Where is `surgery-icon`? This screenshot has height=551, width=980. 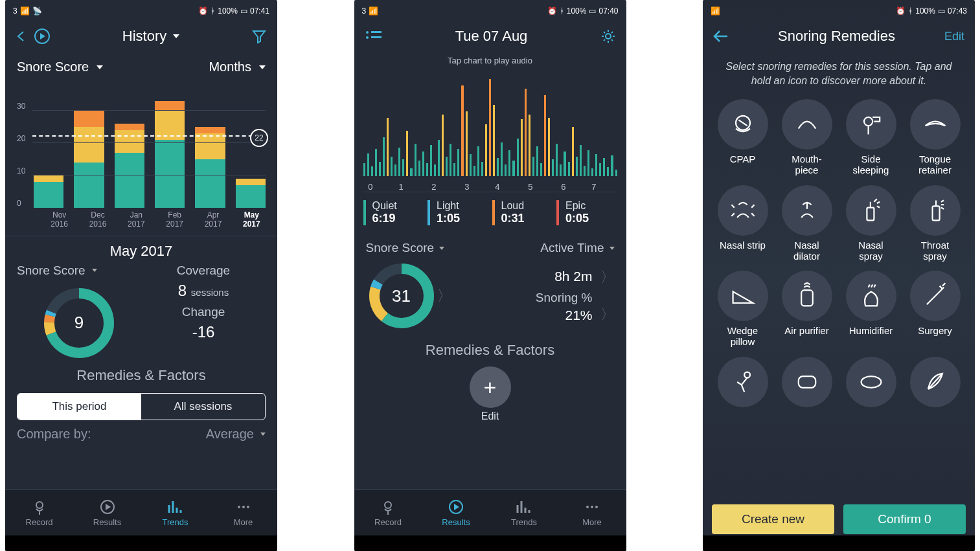
surgery-icon is located at coordinates (935, 296).